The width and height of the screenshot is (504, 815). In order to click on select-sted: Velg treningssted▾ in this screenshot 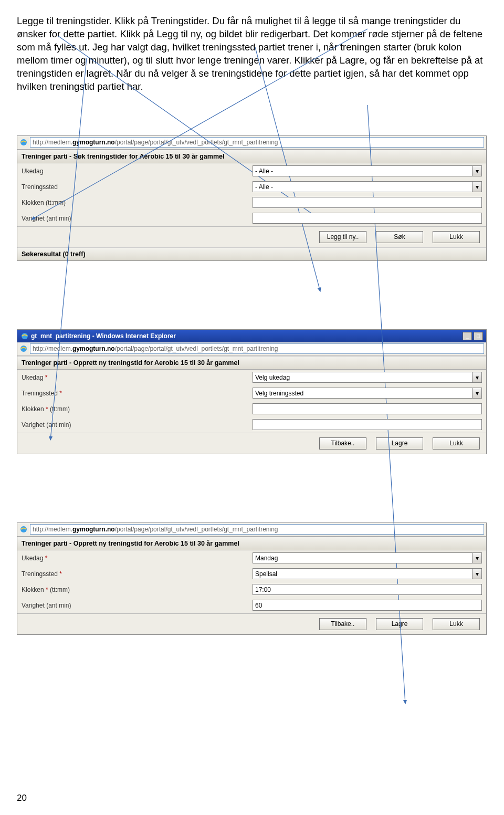, I will do `click(368, 393)`.